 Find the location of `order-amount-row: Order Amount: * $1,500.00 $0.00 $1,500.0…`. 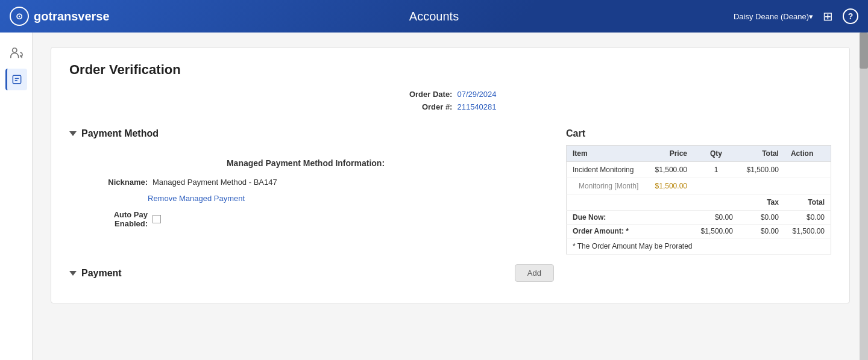

order-amount-row: Order Amount: * $1,500.00 $0.00 $1,500.0… is located at coordinates (699, 231).